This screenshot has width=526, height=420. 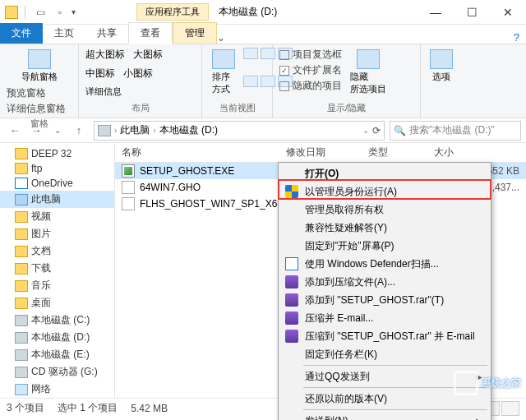 I want to click on cm-compress-rar-email: 压缩到 "SETUP_GHOST.rar" 并 E-mail, so click(x=385, y=336).